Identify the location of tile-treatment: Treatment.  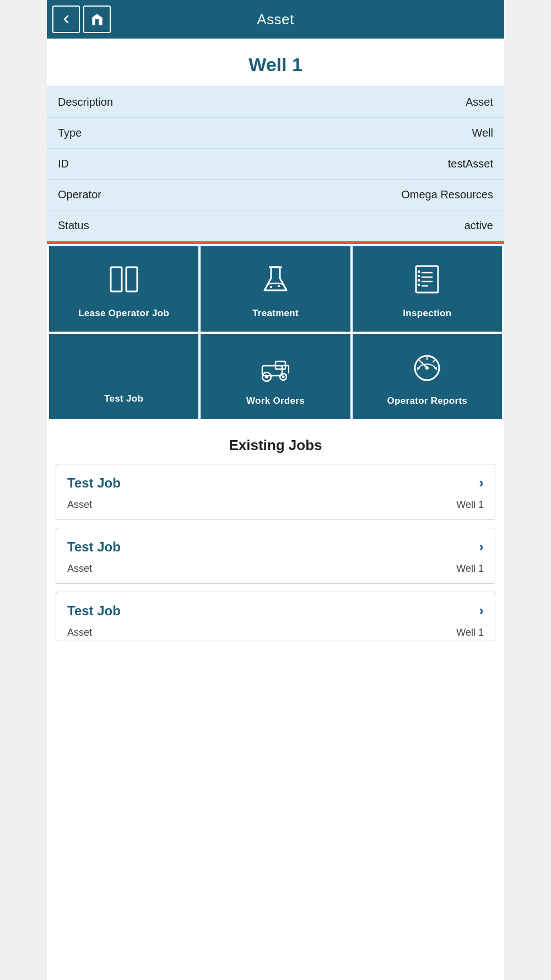
(276, 289).